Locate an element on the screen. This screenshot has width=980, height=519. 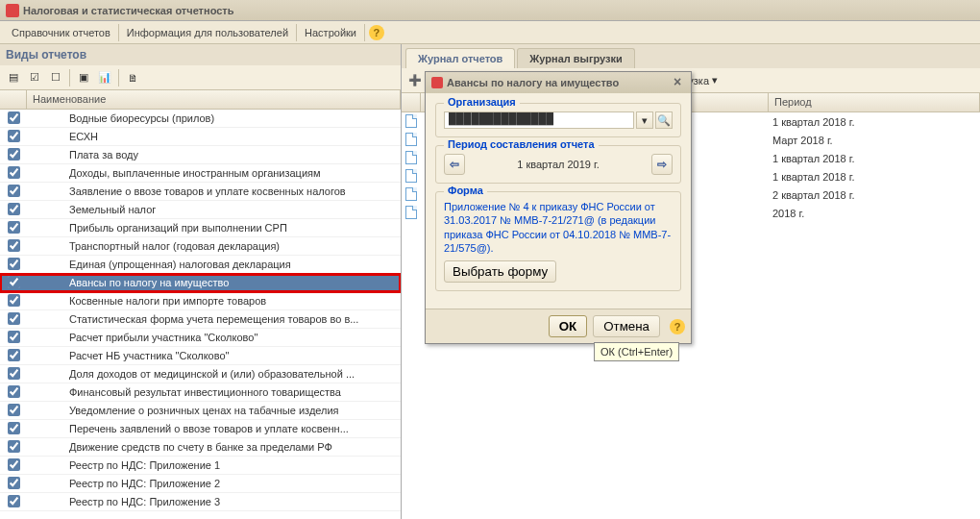
add-icon: ➕ is located at coordinates (415, 81).